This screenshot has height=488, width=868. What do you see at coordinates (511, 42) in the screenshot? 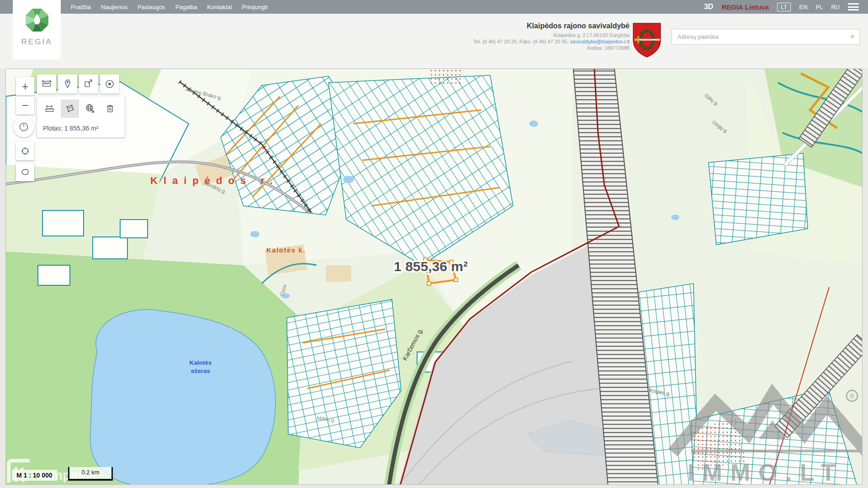
I see `municipality-contacts: Tel. (8 46) 47 20 25; Faks. (8 46) 47 20…` at bounding box center [511, 42].